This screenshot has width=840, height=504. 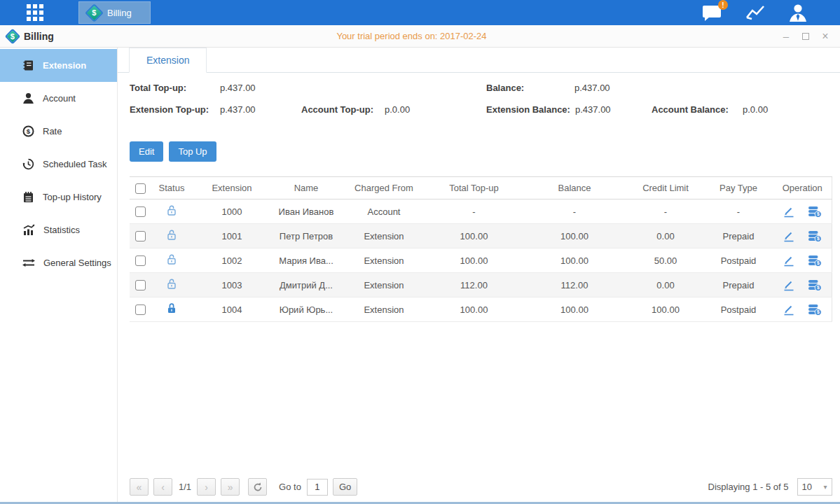 I want to click on sidebar-item-scheduled-task: Scheduled Task, so click(x=59, y=164).